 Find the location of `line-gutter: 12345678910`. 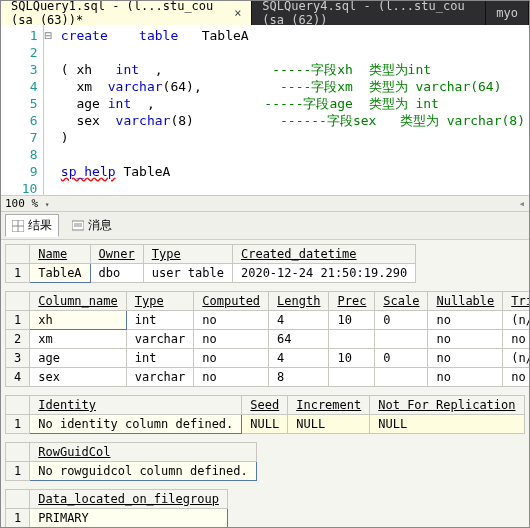

line-gutter: 12345678910 is located at coordinates (22, 110).